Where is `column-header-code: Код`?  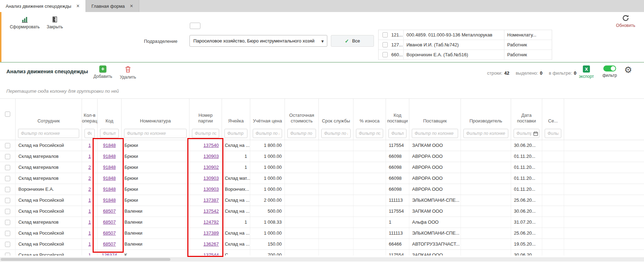
column-header-code: Код is located at coordinates (110, 113).